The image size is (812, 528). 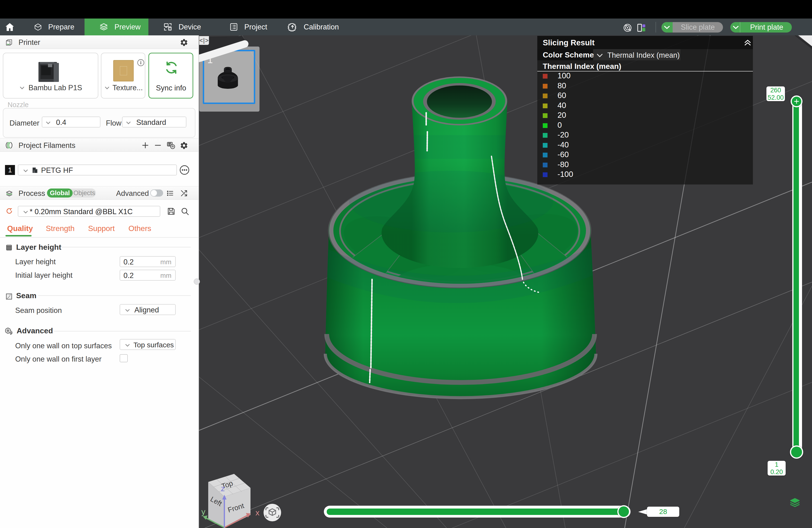 What do you see at coordinates (258, 513) in the screenshot?
I see `svg-text: x` at bounding box center [258, 513].